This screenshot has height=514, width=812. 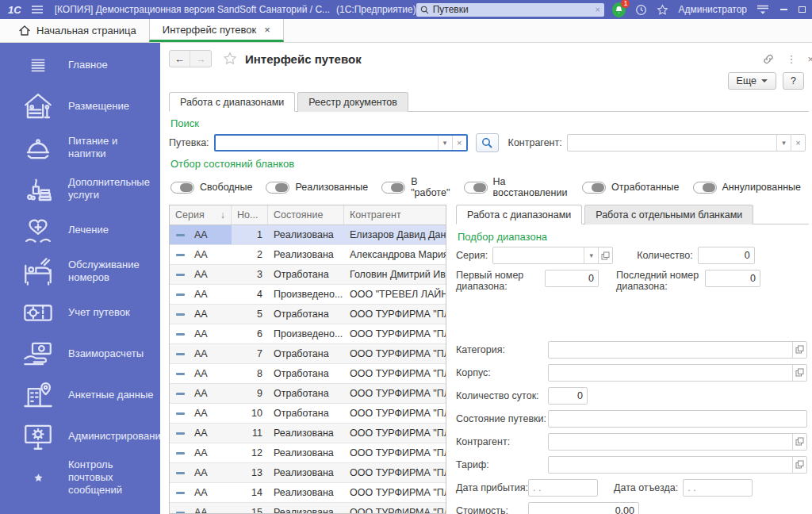 I want to click on forward-button: →, so click(x=201, y=59).